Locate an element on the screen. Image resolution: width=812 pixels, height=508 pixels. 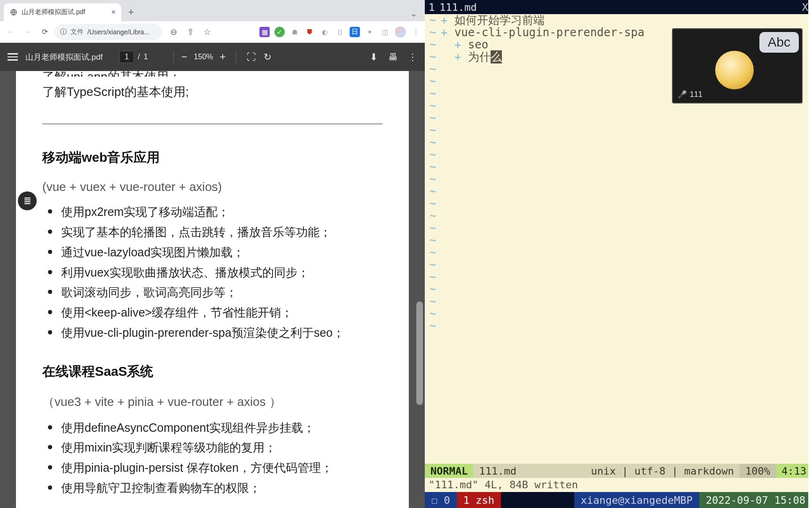
doc-fragment-line: 了解TypeScript的基本使用; is located at coordinates (212, 92).